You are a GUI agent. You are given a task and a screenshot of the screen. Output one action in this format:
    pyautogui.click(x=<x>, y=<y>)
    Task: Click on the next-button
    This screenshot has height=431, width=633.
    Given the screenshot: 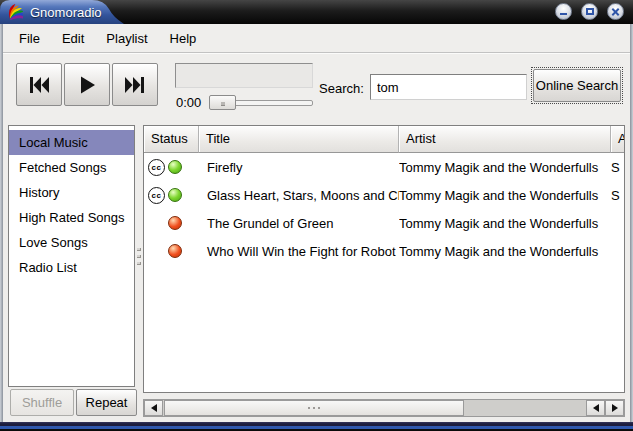 What is the action you would take?
    pyautogui.click(x=135, y=84)
    